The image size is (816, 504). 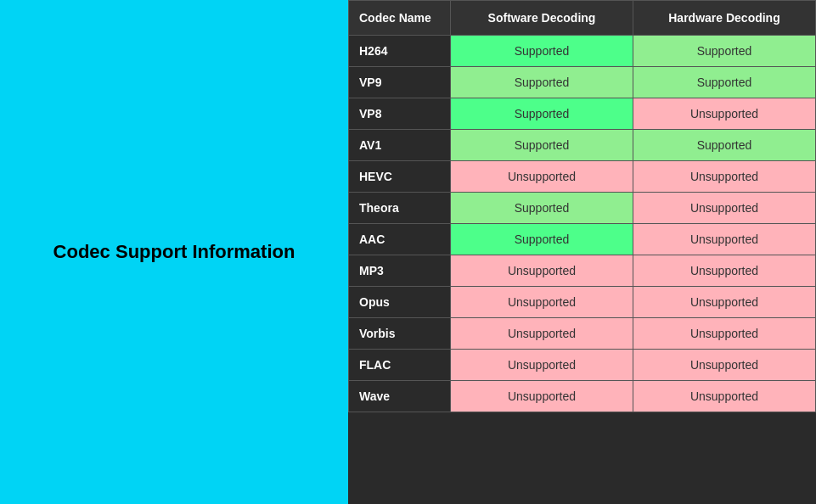 I want to click on table-row: HEVCUnsupportedUnsupported, so click(x=582, y=176).